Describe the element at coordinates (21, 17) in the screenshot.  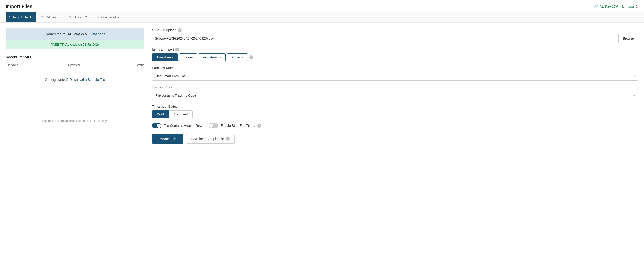
I see `step-import: 1 : Import File ⬇` at that location.